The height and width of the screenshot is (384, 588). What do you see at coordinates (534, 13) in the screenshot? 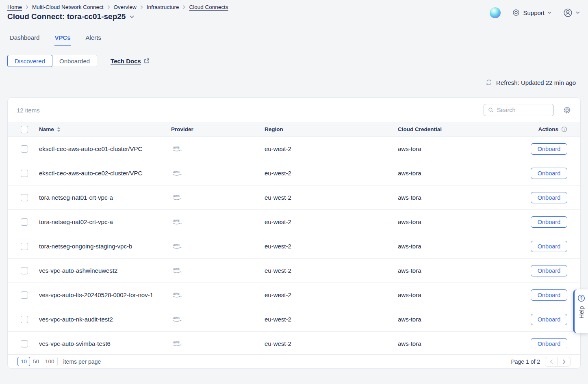
I see `support-label: Support` at bounding box center [534, 13].